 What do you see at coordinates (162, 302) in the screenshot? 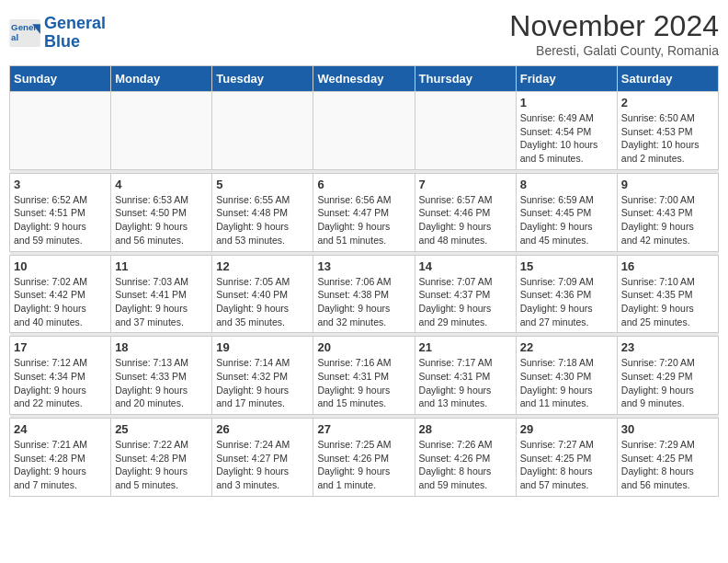
I see `day-info: Sunrise: 7:03 AM Sunset: 4:41 PM Dayligh…` at bounding box center [162, 302].